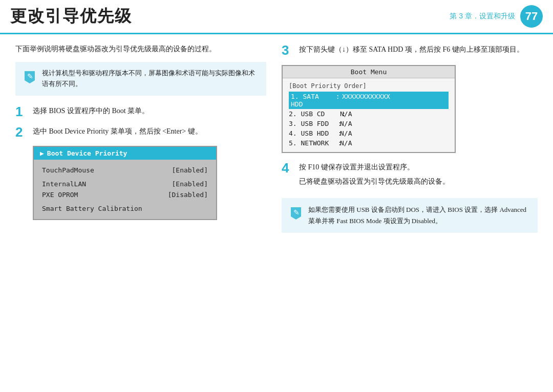 The image size is (553, 392). Describe the element at coordinates (125, 209) in the screenshot. I see `bios-row-smartbattery: Smart Battery Calibration` at that location.